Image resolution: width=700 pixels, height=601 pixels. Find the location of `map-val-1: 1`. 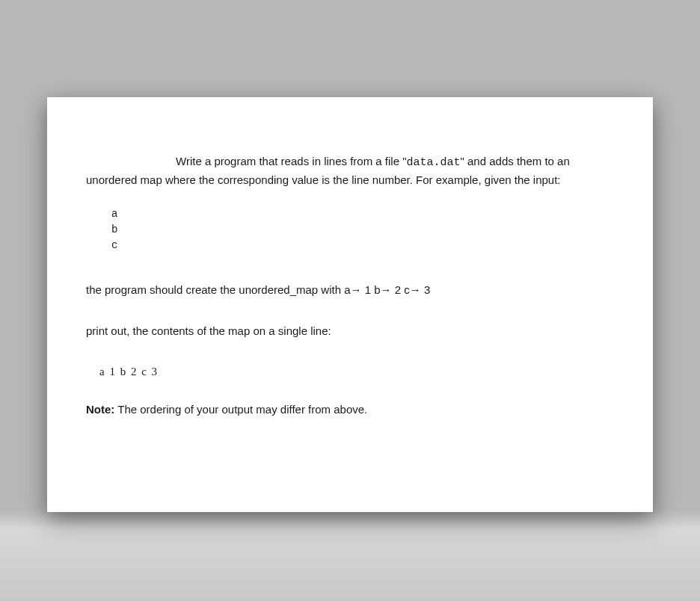

map-val-1: 1 is located at coordinates (368, 290).